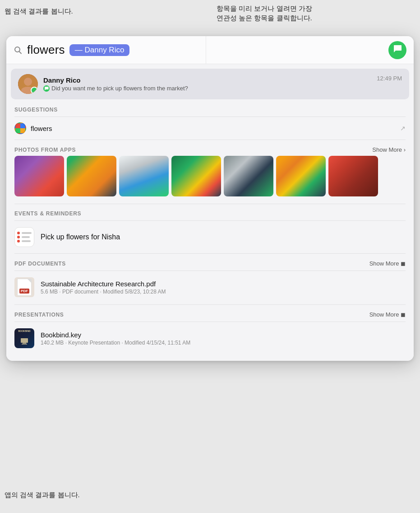 The width and height of the screenshot is (420, 513). What do you see at coordinates (210, 271) in the screenshot?
I see `pdf-sub-divider` at bounding box center [210, 271].